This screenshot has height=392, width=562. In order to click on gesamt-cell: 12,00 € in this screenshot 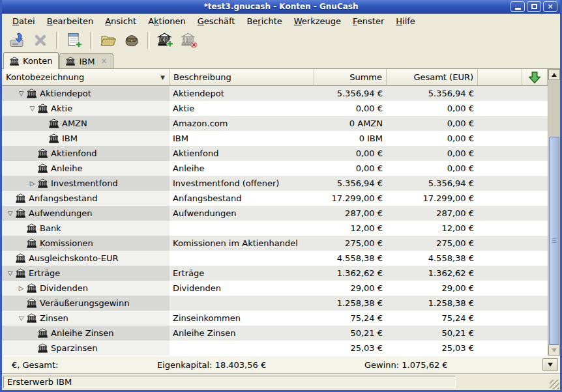, I will do `click(432, 228)`.